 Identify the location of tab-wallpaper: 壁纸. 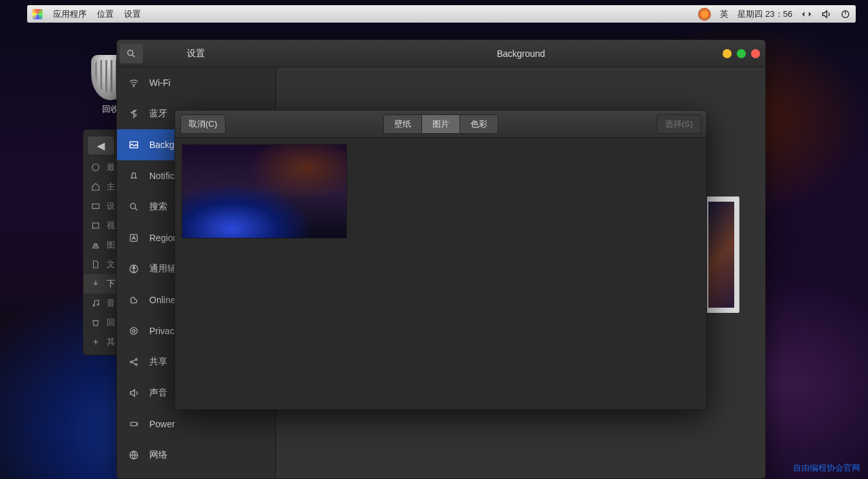
(403, 124).